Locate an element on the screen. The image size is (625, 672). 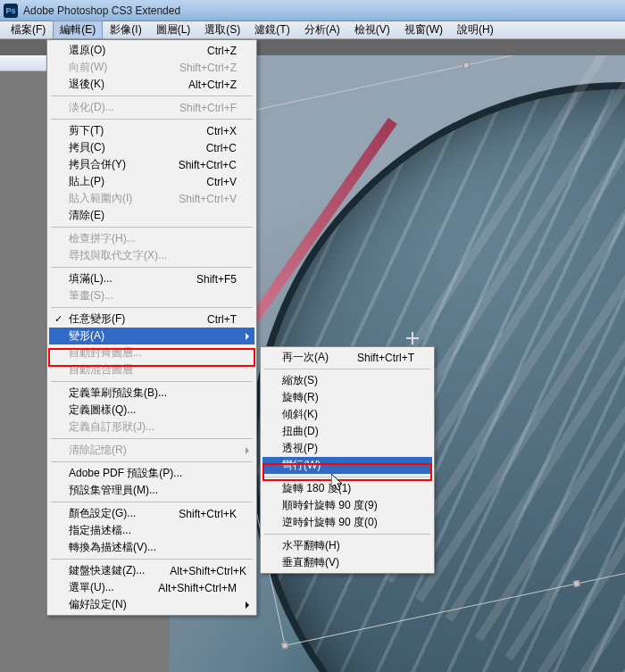
menu-help: 說明(H) is located at coordinates (475, 30).